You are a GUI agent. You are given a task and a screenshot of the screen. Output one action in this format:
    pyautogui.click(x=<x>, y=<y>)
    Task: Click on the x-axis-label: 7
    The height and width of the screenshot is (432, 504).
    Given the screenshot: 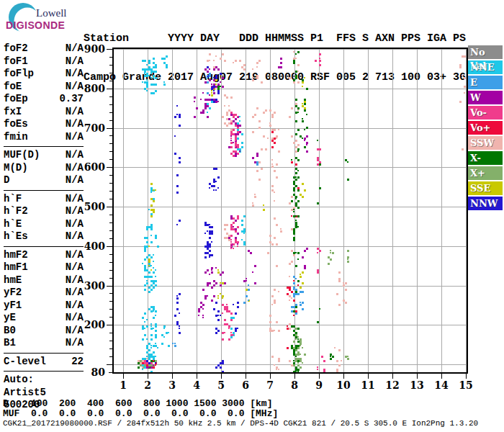 What is the action you would take?
    pyautogui.click(x=270, y=385)
    